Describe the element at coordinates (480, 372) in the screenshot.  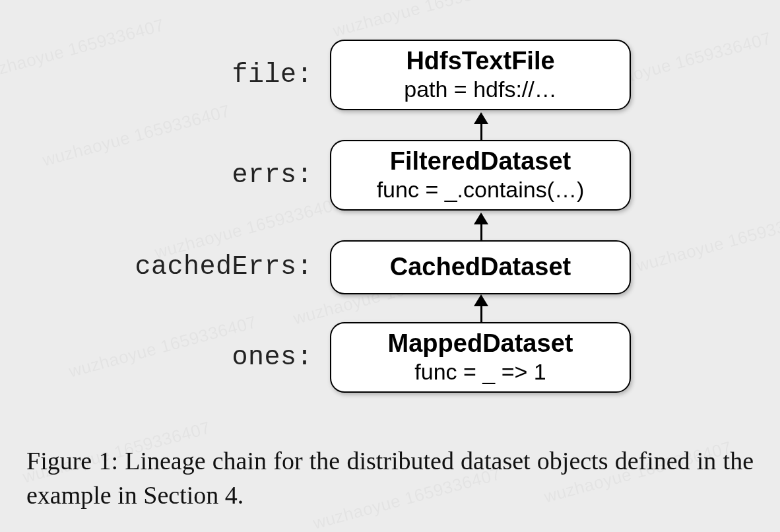
I see `node-subtitle: func = _ => 1` at that location.